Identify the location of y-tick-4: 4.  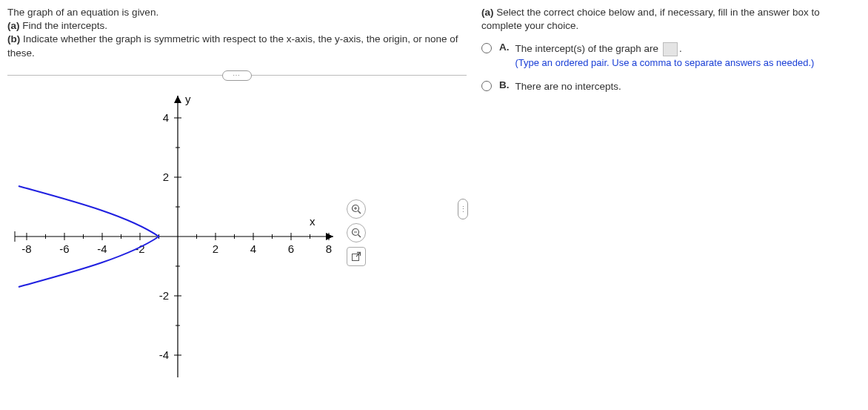
(166, 117).